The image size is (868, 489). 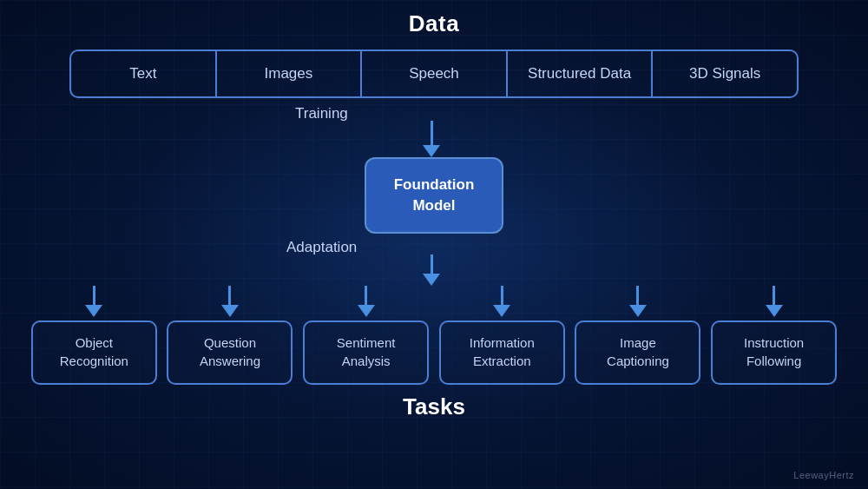 I want to click on watermark: LeewayHertz, so click(x=824, y=475).